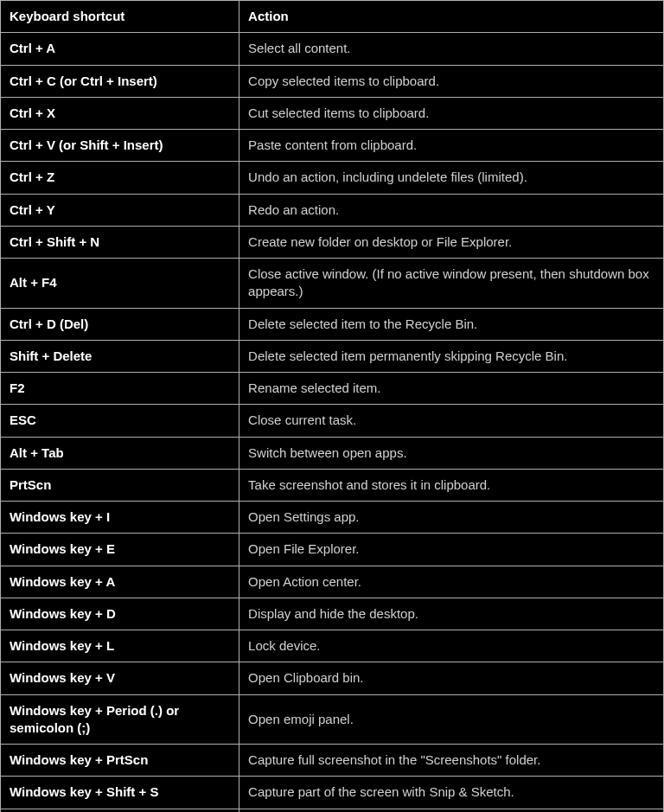 This screenshot has width=664, height=812. Describe the element at coordinates (120, 614) in the screenshot. I see `shortcut-cell: Windows key + D` at that location.